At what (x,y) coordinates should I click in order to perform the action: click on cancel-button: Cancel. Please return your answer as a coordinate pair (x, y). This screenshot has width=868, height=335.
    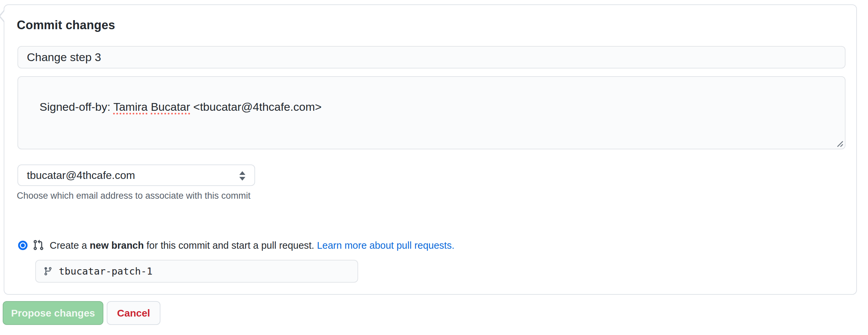
    Looking at the image, I should click on (133, 313).